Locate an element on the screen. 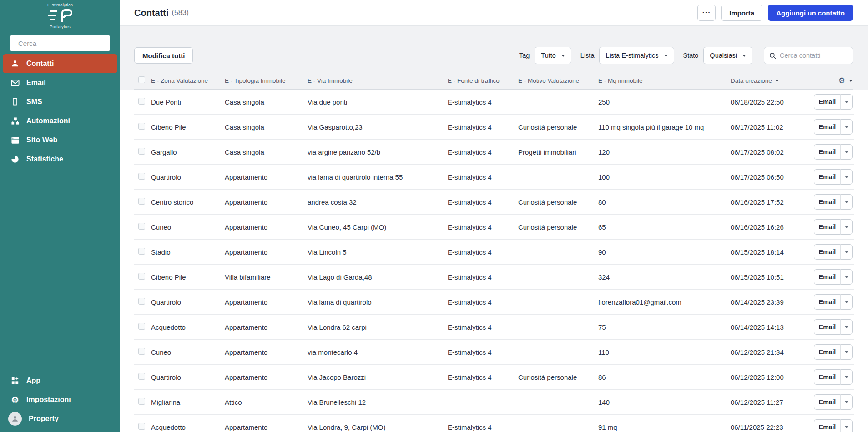  edit-all-button: Modifica tutti is located at coordinates (164, 55).